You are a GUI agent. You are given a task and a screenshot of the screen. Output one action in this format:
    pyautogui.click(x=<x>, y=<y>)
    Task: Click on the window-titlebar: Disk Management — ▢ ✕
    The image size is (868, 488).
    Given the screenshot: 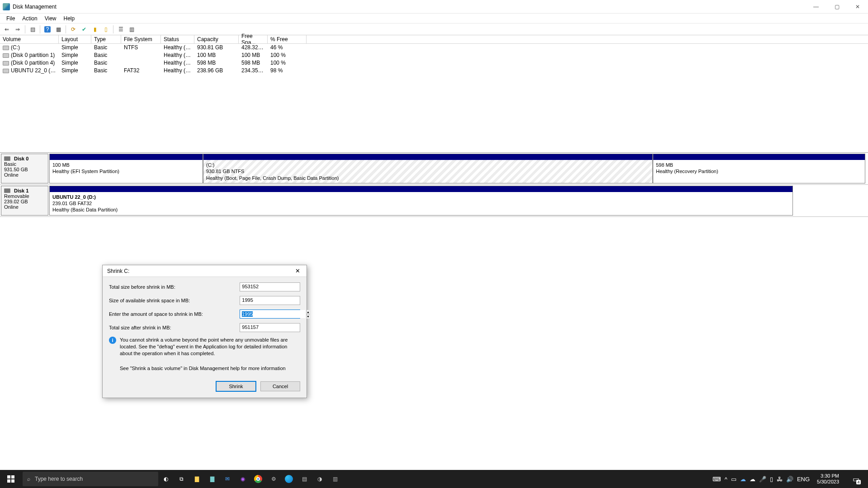 What is the action you would take?
    pyautogui.click(x=434, y=7)
    